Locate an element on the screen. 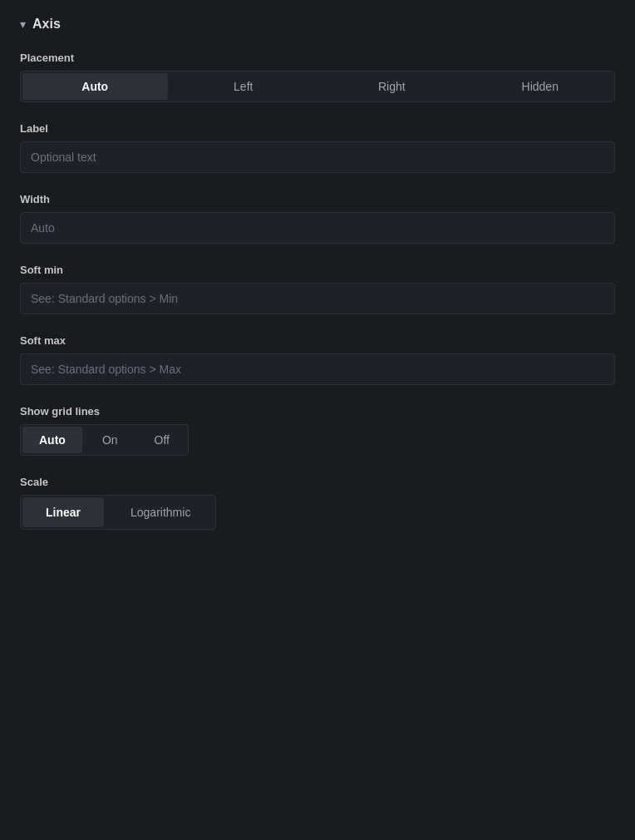 This screenshot has height=840, width=635. grid-lines-on-button: On is located at coordinates (110, 440).